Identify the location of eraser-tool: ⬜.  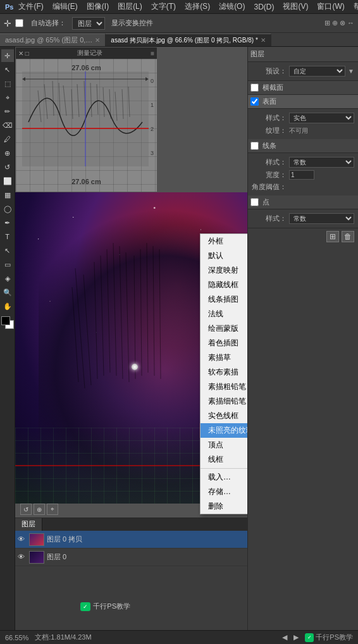
(8, 181).